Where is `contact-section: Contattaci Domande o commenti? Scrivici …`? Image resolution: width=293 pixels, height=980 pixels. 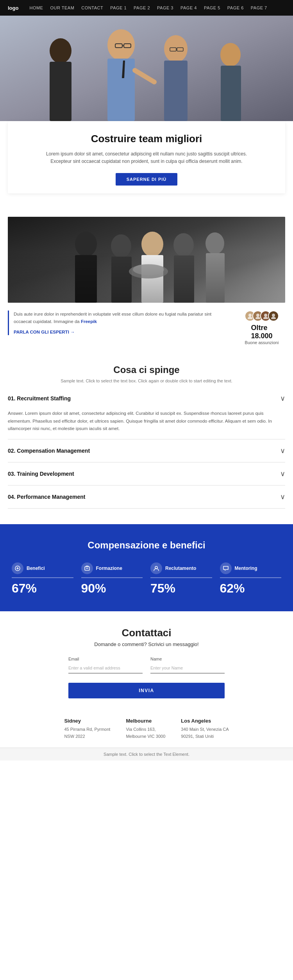
contact-section: Contattaci Domande o commenti? Scrivici … is located at coordinates (146, 659).